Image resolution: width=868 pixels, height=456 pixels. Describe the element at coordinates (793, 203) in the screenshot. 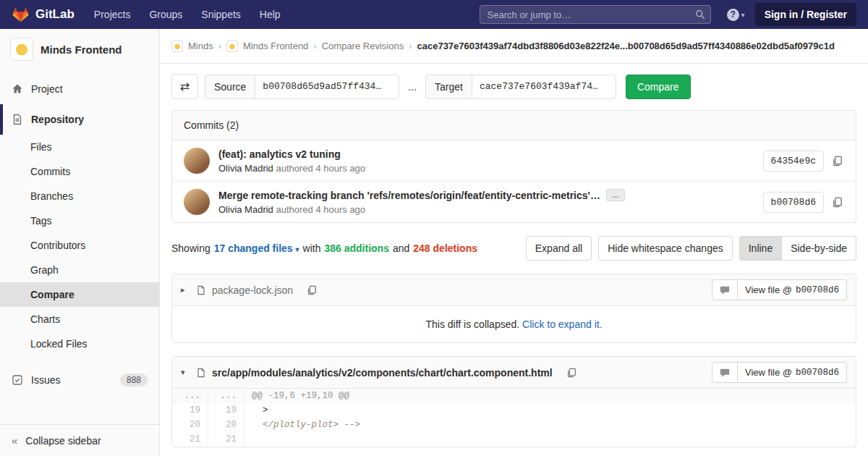

I see `commit-sha-link: b00708d6` at that location.